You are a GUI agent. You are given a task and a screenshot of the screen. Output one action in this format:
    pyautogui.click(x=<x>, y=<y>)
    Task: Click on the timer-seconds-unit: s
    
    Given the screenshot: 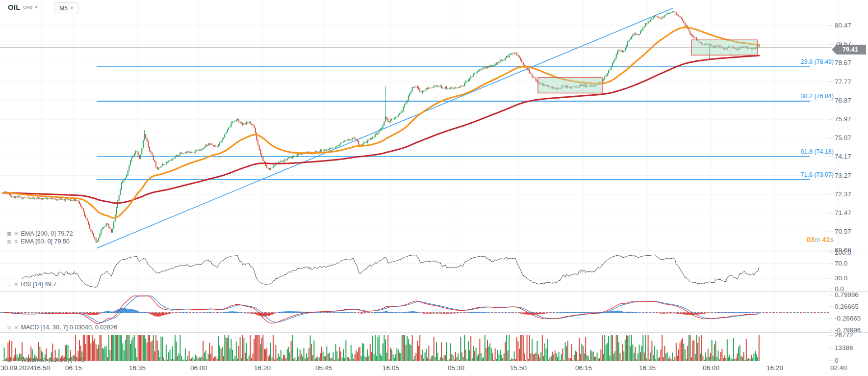 What is the action you would take?
    pyautogui.click(x=832, y=240)
    